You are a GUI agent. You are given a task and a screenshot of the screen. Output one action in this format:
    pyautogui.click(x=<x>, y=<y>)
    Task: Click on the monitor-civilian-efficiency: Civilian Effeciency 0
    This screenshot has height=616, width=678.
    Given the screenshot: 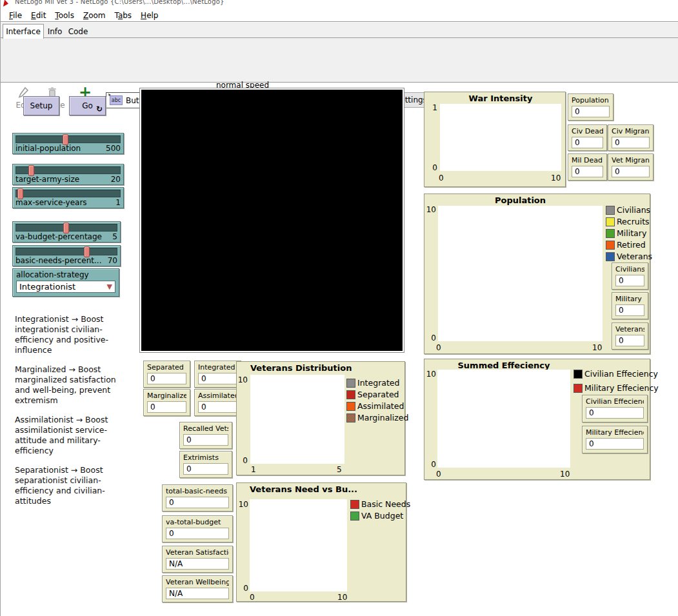 What is the action you would take?
    pyautogui.click(x=615, y=409)
    